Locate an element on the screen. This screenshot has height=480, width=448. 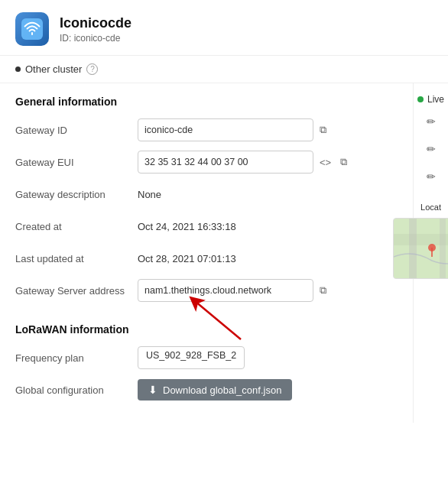
lorawan-title: LoRaWAN information is located at coordinates (206, 329).